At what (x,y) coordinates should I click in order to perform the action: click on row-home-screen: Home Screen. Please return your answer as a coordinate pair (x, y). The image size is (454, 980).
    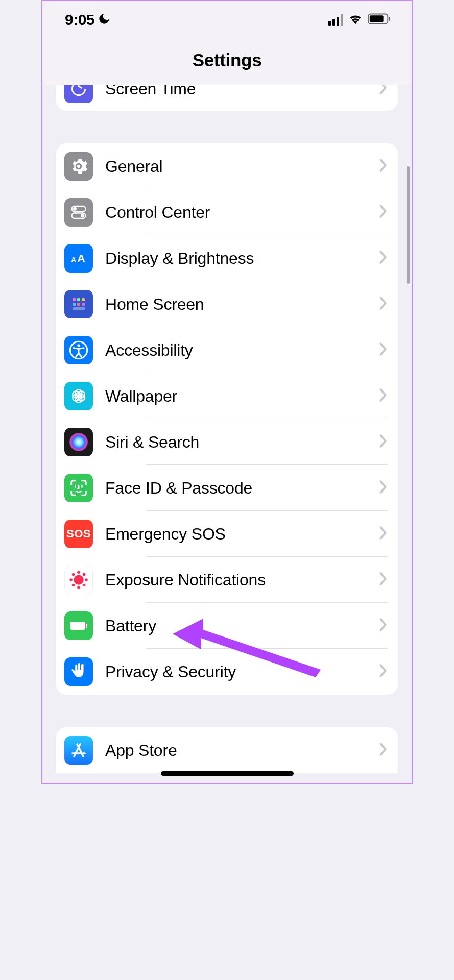
    Looking at the image, I should click on (227, 304).